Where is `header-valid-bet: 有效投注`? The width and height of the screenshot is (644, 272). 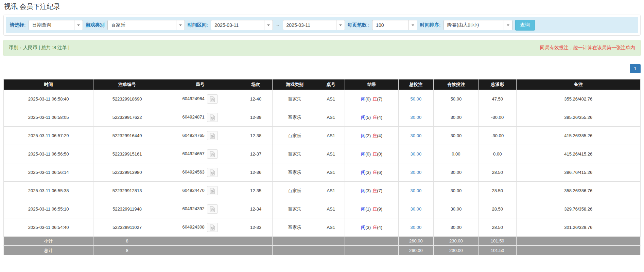
header-valid-bet: 有效投注 is located at coordinates (456, 85).